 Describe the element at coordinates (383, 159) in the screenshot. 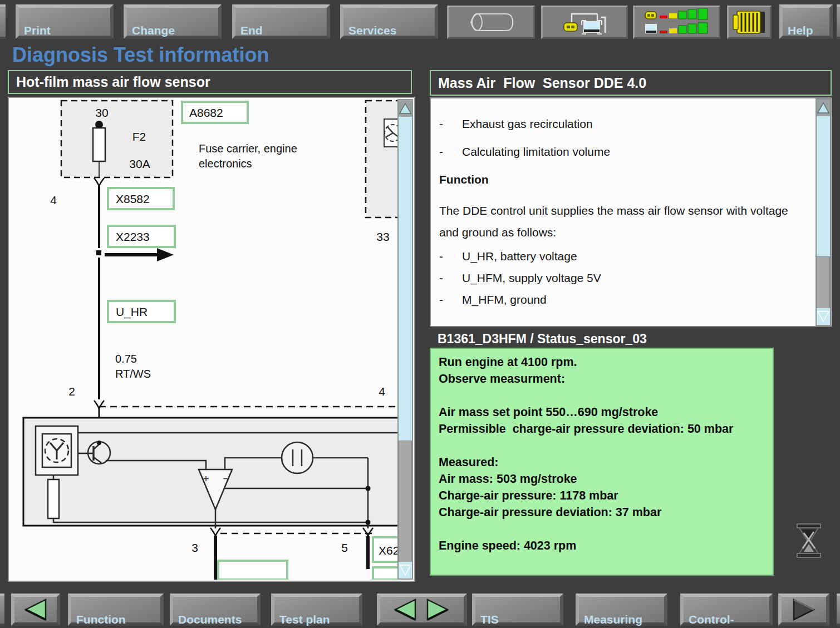

I see `sensor-component-box` at that location.